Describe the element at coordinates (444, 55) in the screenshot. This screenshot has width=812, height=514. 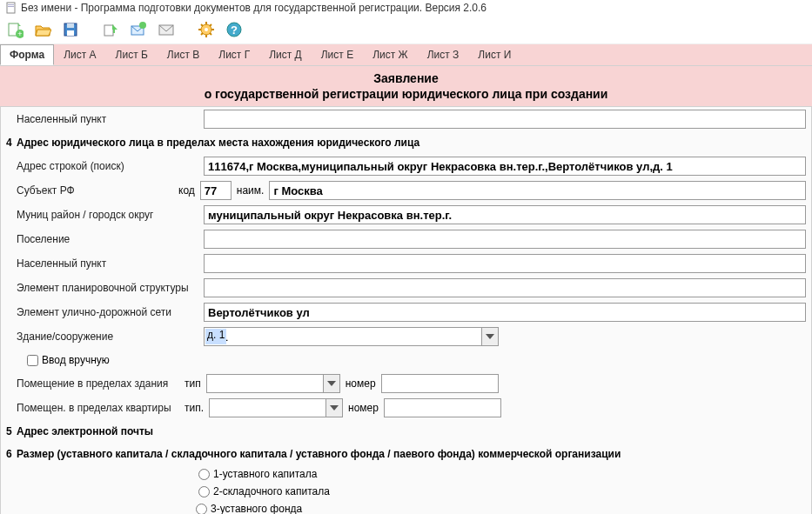
I see `tab-list-z: Лист З` at that location.